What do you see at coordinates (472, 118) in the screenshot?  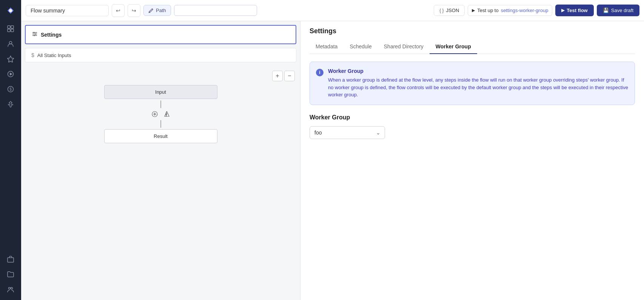 I see `section-title: Worker Group` at bounding box center [472, 118].